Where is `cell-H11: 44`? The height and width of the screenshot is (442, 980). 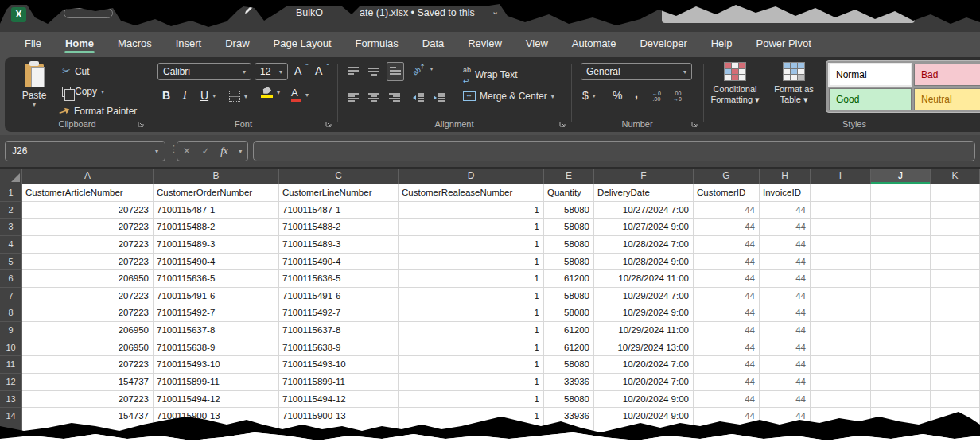
cell-H11: 44 is located at coordinates (785, 365).